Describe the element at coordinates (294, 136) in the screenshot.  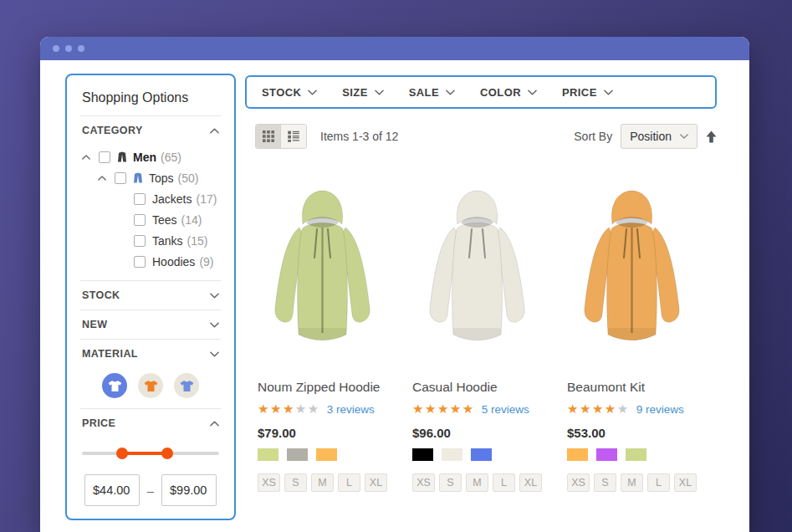
I see `list-view-button` at that location.